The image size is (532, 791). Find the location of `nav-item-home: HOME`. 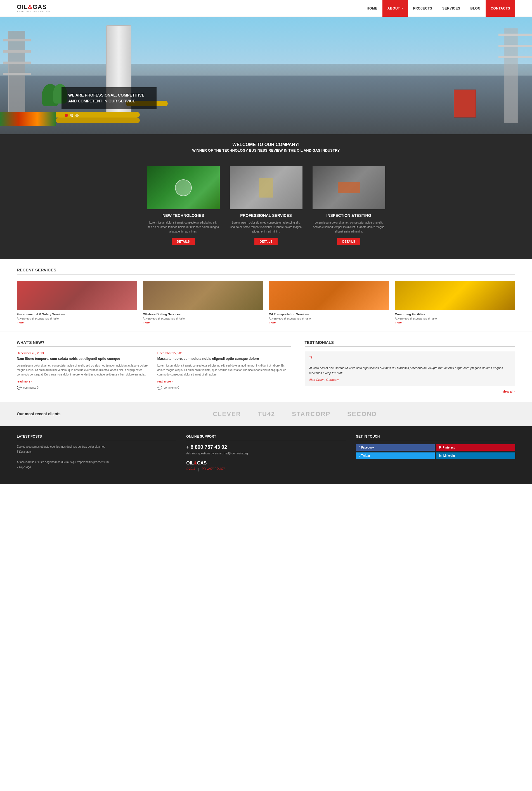

nav-item-home: HOME is located at coordinates (372, 8).